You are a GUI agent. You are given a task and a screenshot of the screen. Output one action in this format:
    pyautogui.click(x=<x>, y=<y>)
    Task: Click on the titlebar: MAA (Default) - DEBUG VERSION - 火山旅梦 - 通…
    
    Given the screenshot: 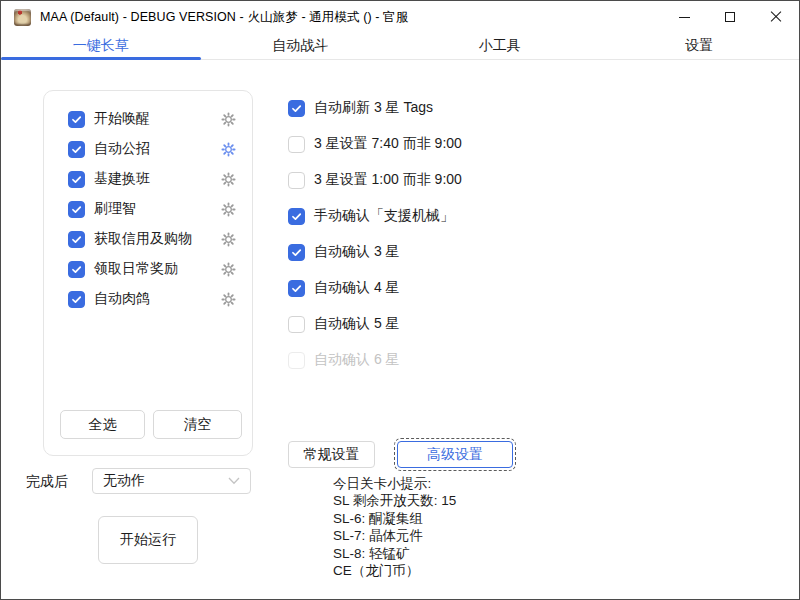 What is the action you would take?
    pyautogui.click(x=400, y=17)
    